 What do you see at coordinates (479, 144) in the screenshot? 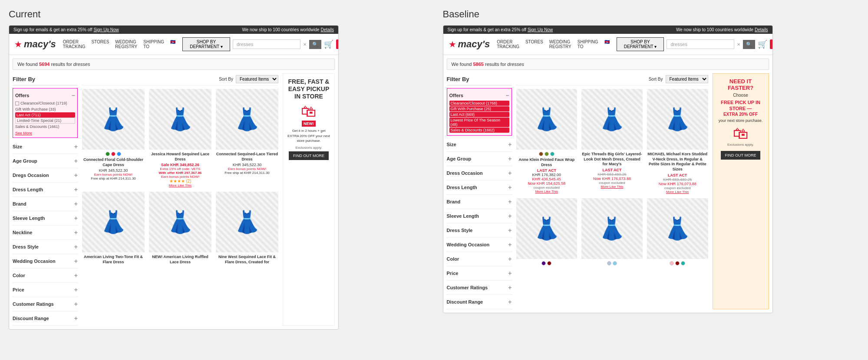
I see `baseline-size-header: Size+` at bounding box center [479, 144].